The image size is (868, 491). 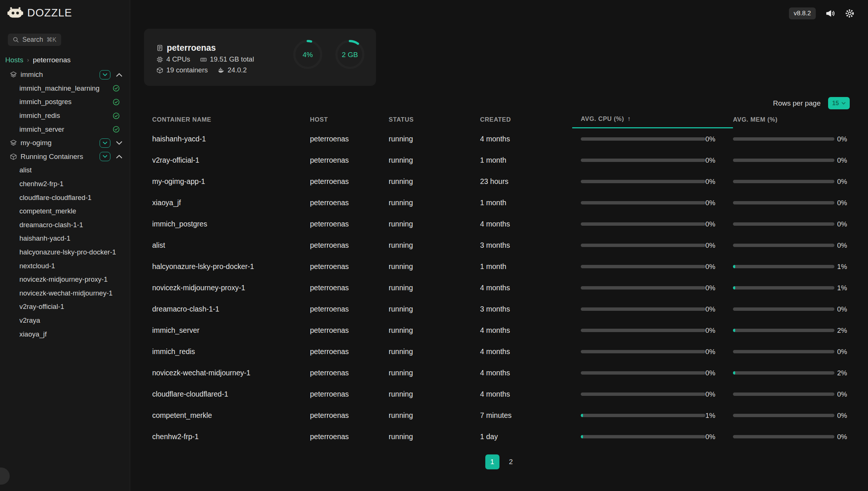 What do you see at coordinates (65, 143) in the screenshot?
I see `sidebar-group: my-ogimg` at bounding box center [65, 143].